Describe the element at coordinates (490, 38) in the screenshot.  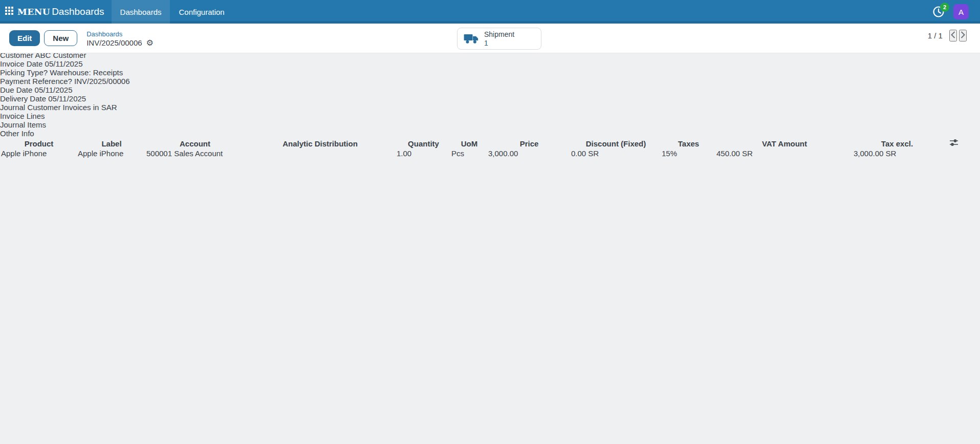
I see `control-panel: Edit New Dashboards INV/2025/00006 ⚙ Shi…` at that location.